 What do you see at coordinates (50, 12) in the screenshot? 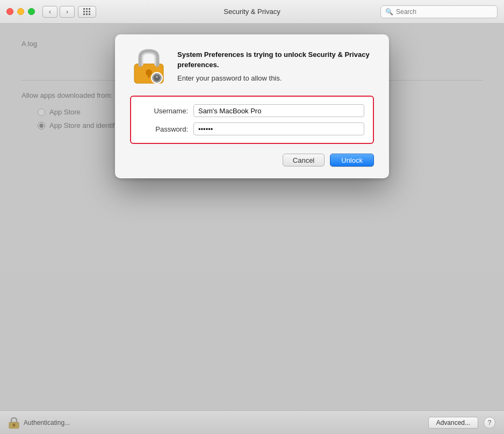
I see `back-button: ‹` at bounding box center [50, 12].